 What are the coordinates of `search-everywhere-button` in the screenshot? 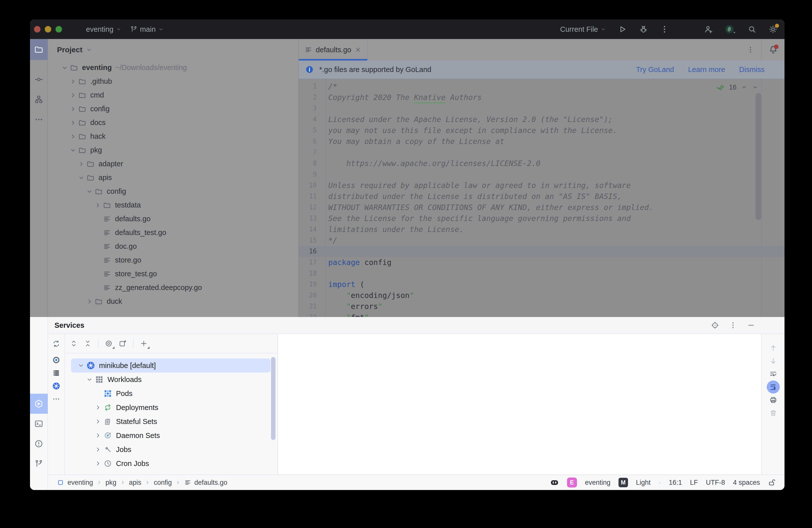 It's located at (752, 29).